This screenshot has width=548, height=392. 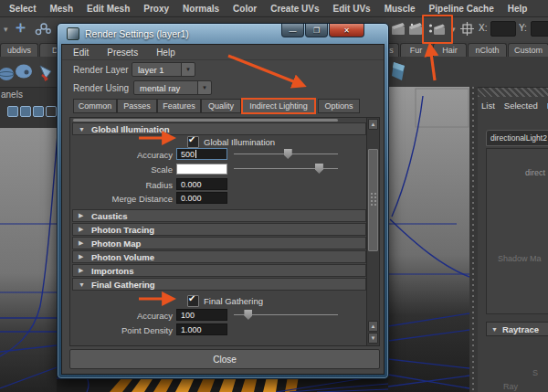 I want to click on global-illumination-checkbox: ✔, so click(x=194, y=143).